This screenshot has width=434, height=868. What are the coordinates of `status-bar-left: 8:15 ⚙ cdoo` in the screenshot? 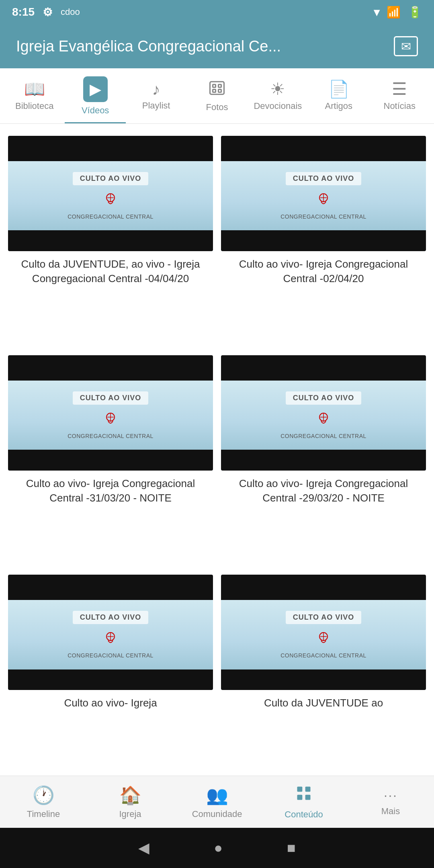 It's located at (46, 12).